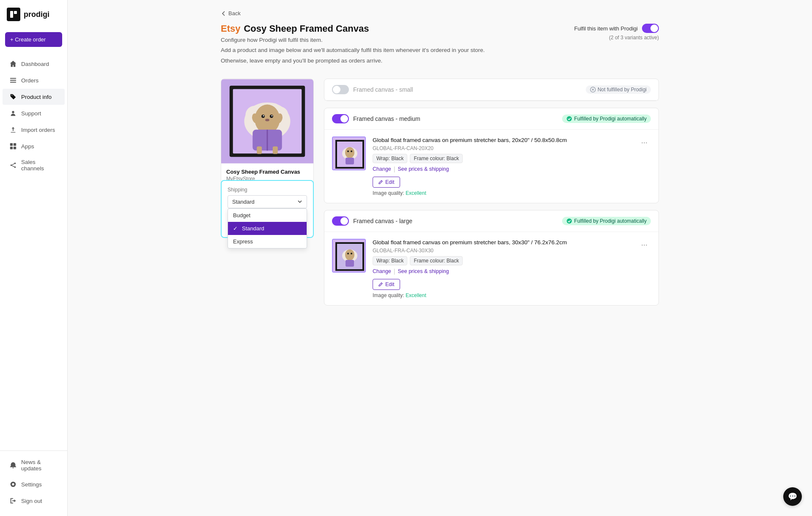  Describe the element at coordinates (40, 465) in the screenshot. I see `sidebar-item-news-updates-label: News & updates` at that location.